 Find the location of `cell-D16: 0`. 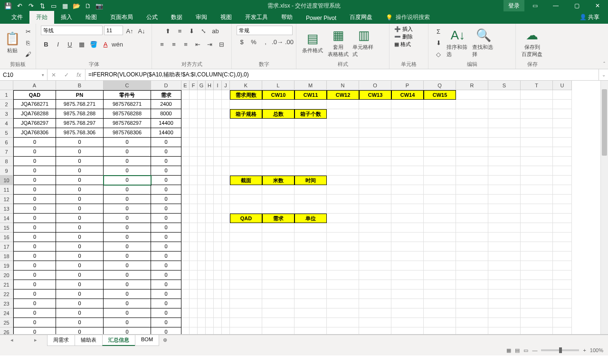

cell-D16: 0 is located at coordinates (166, 237).